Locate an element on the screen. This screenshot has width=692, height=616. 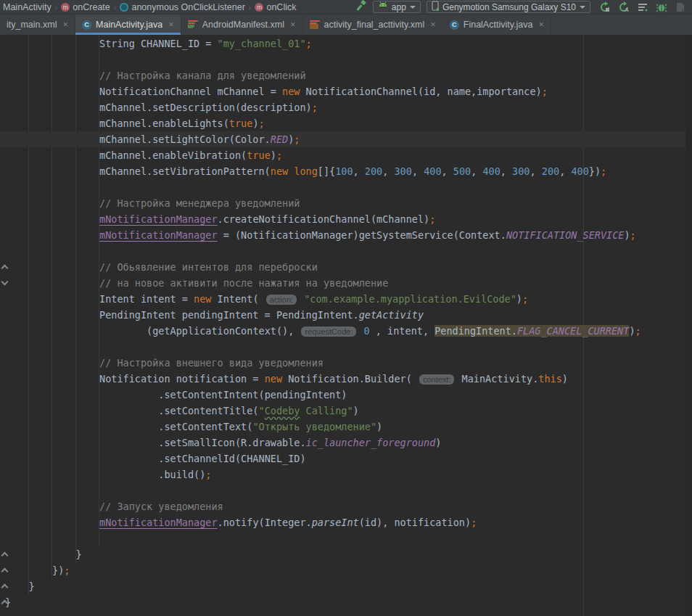
editor-tab: ity_main.xml✕ is located at coordinates (38, 25).